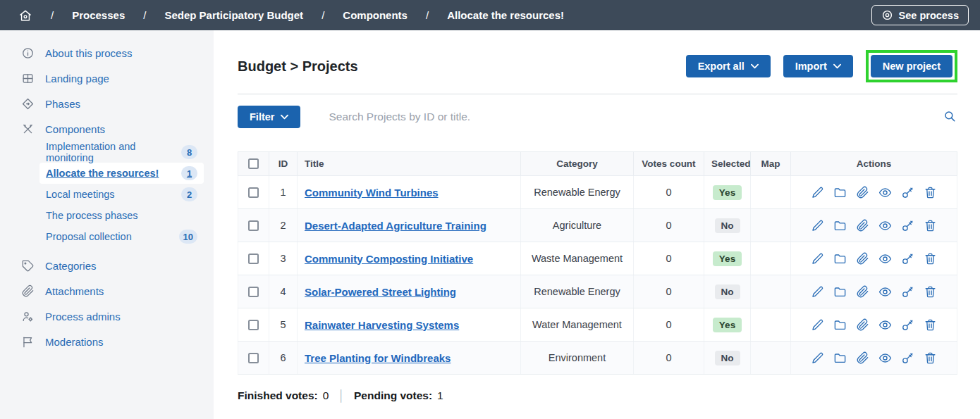 The height and width of the screenshot is (419, 980). Describe the element at coordinates (887, 15) in the screenshot. I see `target-eye-icon` at that location.